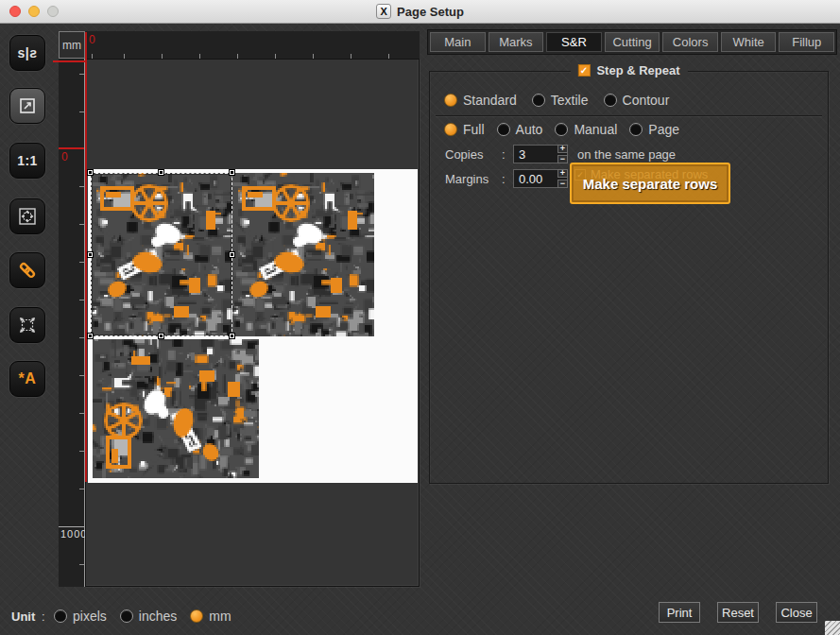  Describe the element at coordinates (563, 174) in the screenshot. I see `margins-increment-button: +` at that location.